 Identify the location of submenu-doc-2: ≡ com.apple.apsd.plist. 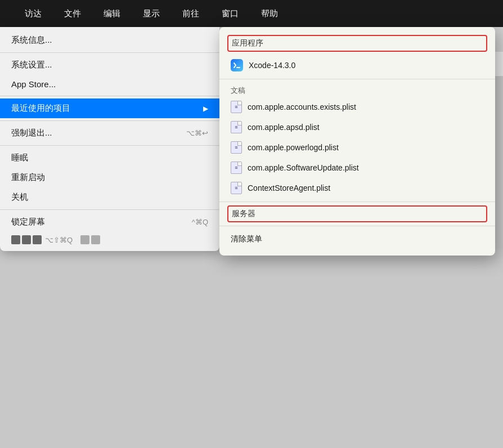
(357, 127).